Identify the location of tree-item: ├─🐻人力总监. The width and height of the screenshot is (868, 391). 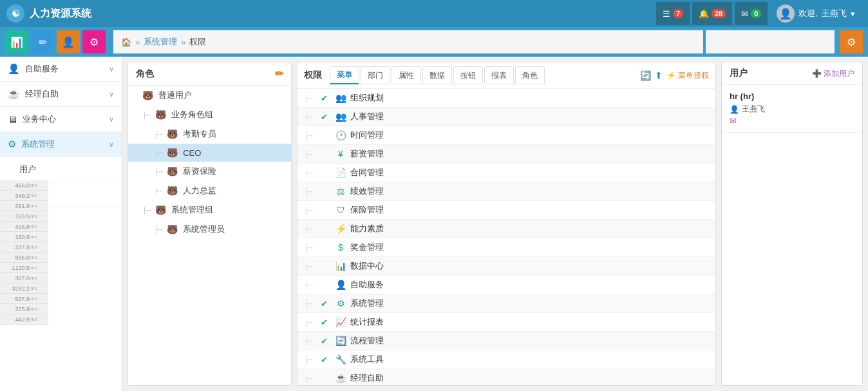
(210, 191).